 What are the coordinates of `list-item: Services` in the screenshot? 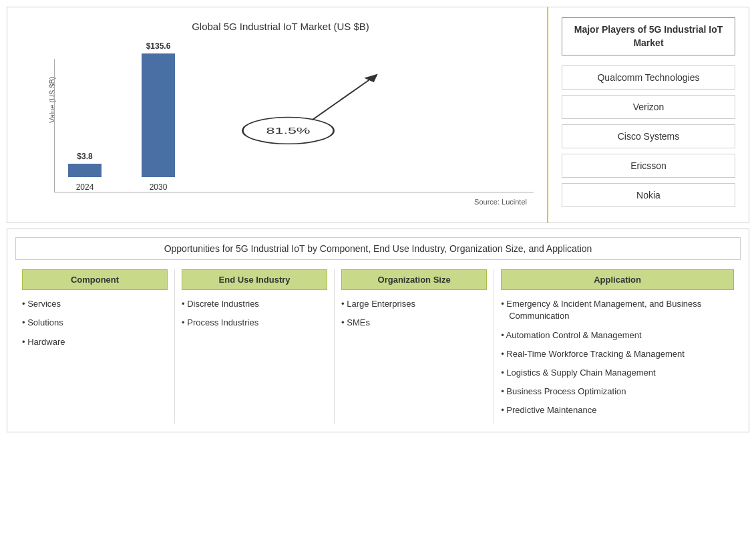 It's located at (95, 304).